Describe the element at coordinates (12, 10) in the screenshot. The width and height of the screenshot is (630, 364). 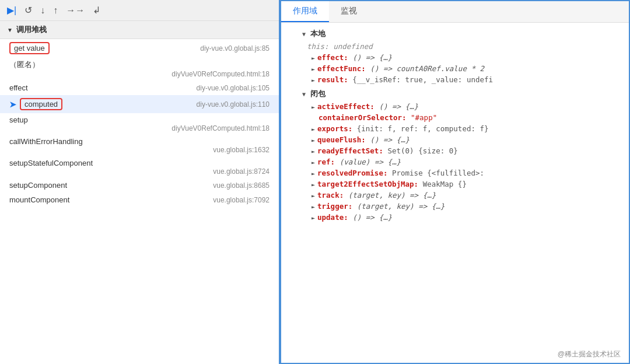
I see `resume-icon: ▶|` at that location.